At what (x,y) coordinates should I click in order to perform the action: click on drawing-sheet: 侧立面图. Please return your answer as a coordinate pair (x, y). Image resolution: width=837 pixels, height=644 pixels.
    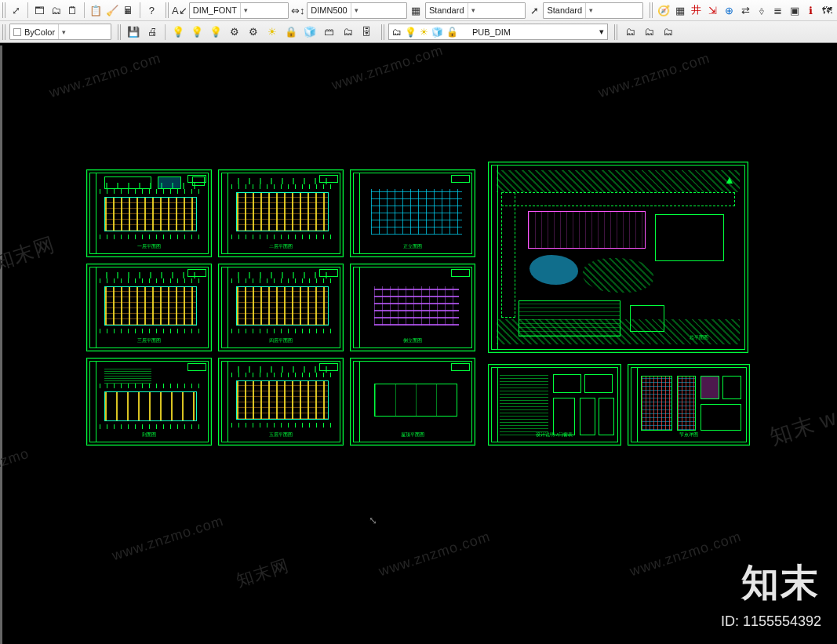
    Looking at the image, I should click on (413, 307).